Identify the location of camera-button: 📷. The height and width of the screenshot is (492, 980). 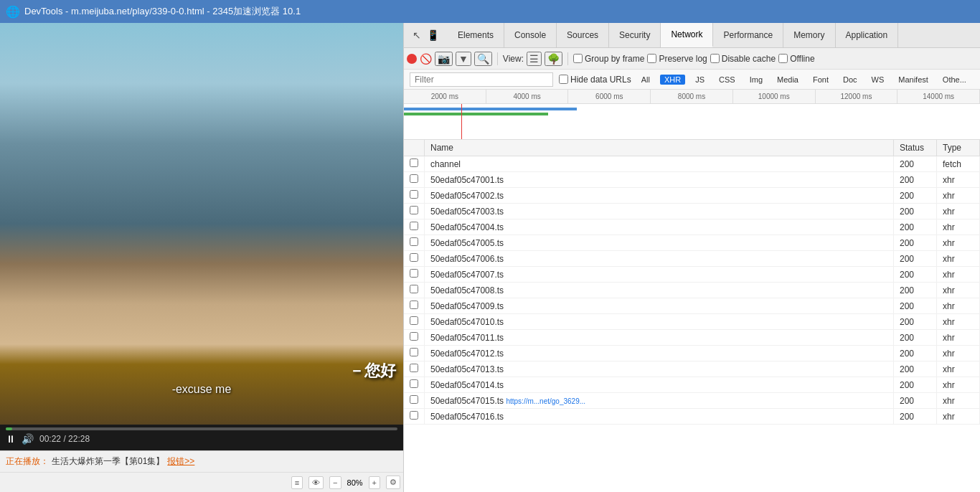
(443, 59).